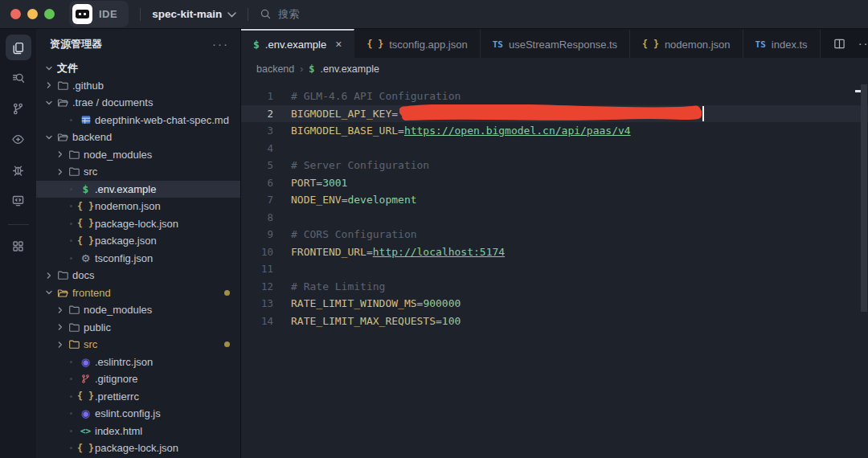  Describe the element at coordinates (18, 246) in the screenshot. I see `activity-extensions-button` at that location.